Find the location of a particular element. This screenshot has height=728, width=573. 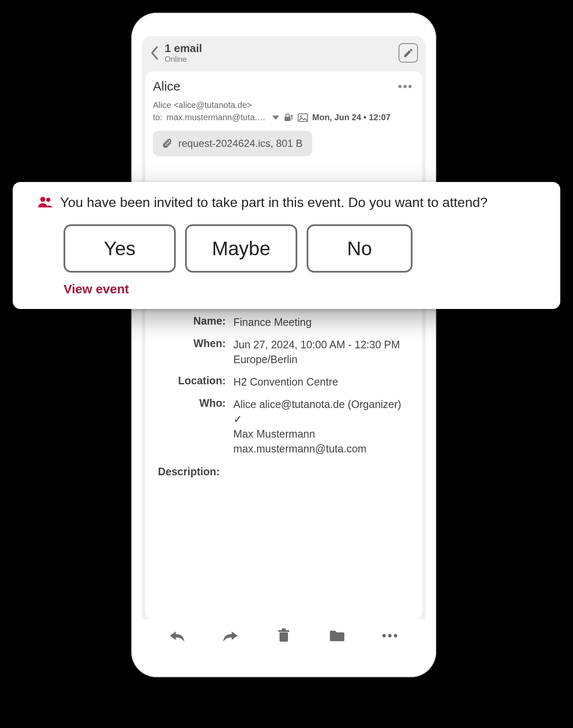

event-description-label: Description: is located at coordinates (284, 472).